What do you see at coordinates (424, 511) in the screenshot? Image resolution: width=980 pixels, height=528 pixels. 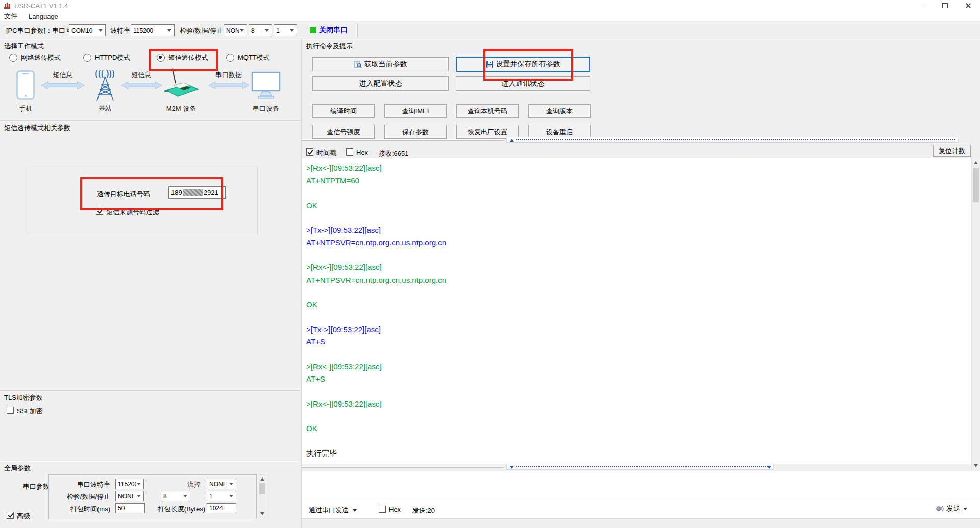 I see `sent-count: 发送:20` at bounding box center [424, 511].